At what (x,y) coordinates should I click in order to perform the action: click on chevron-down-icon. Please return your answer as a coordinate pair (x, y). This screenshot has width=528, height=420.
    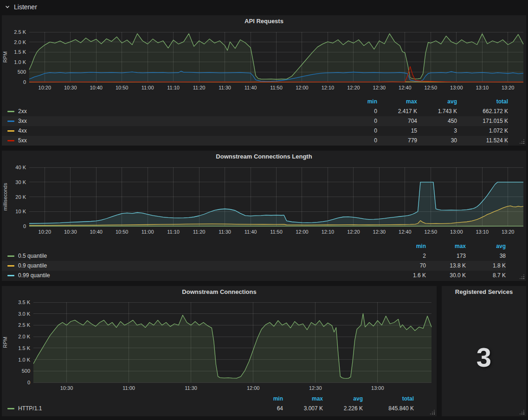
    Looking at the image, I should click on (7, 7).